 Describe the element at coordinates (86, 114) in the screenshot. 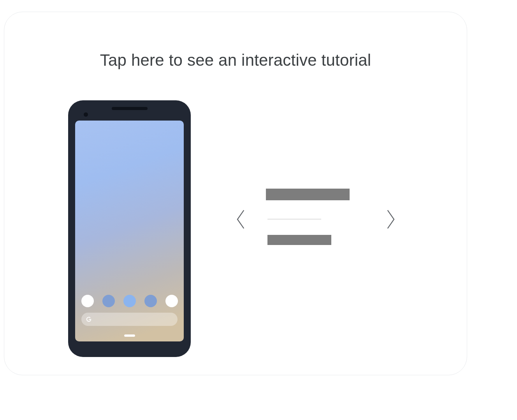

I see `phone-front-camera` at that location.